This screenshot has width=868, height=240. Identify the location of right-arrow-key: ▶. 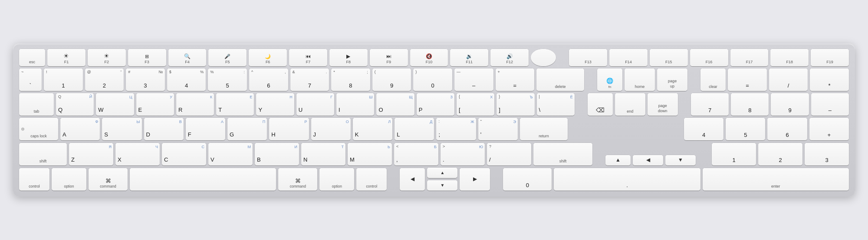
(475, 179).